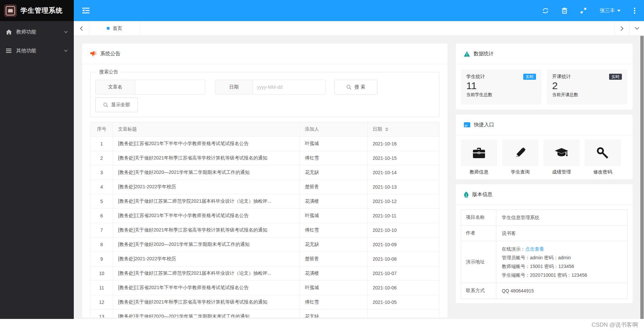 This screenshot has width=644, height=332. I want to click on shortcut-grade-management: 成绩管理, so click(561, 157).